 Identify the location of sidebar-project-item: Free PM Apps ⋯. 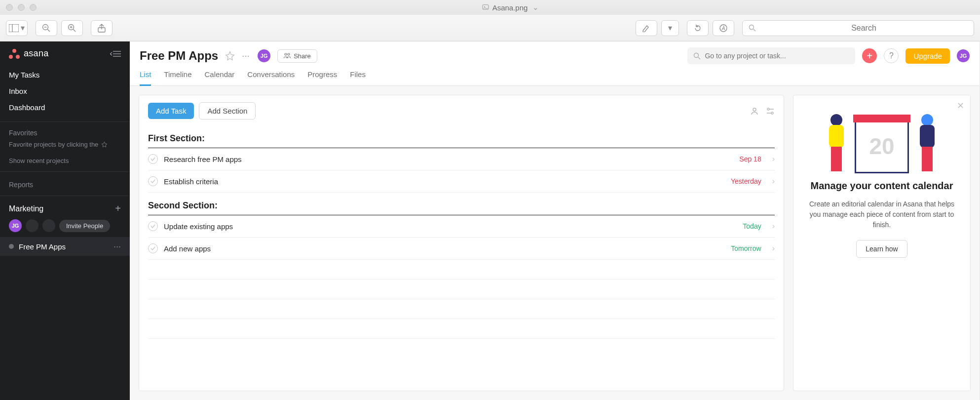
(65, 246).